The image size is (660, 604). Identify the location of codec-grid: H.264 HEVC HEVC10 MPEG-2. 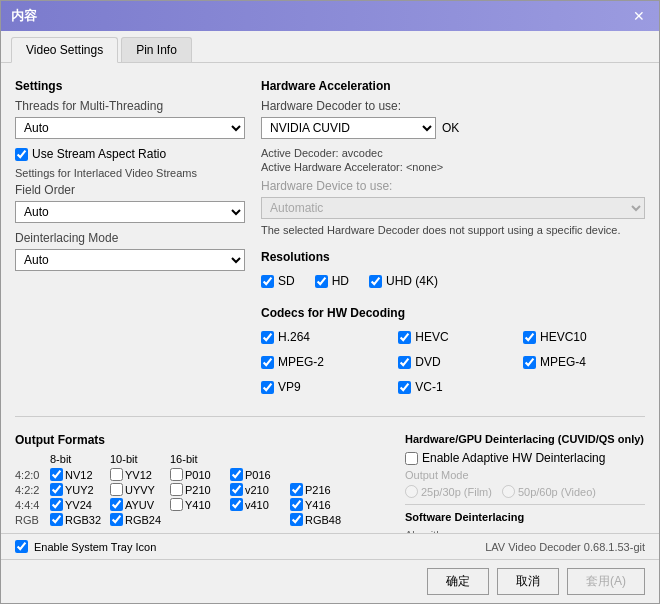
(453, 362).